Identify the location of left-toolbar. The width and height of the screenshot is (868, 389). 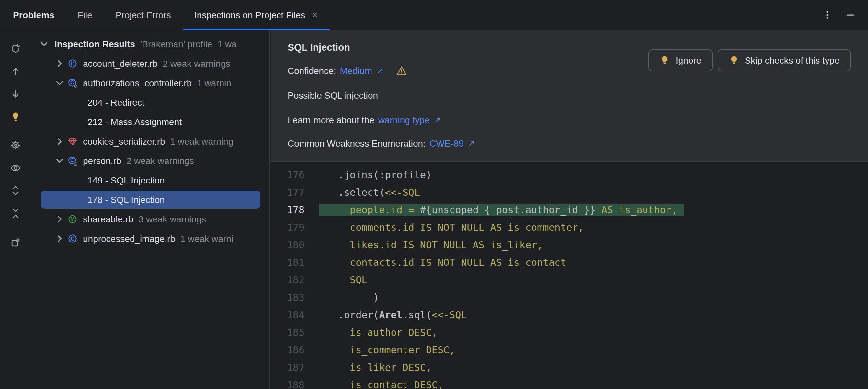
(16, 210).